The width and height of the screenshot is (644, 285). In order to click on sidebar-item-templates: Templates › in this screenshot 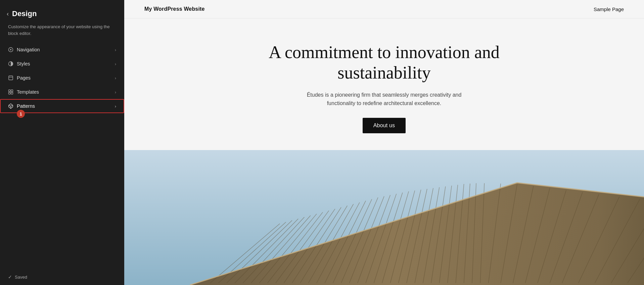, I will do `click(62, 92)`.